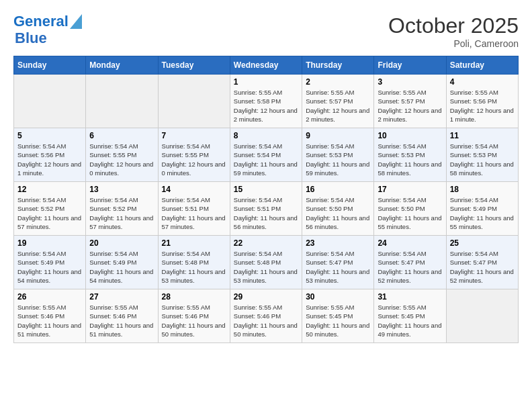 The width and height of the screenshot is (532, 411). What do you see at coordinates (339, 66) in the screenshot?
I see `weekday-header-thursday: Thursday` at bounding box center [339, 66].